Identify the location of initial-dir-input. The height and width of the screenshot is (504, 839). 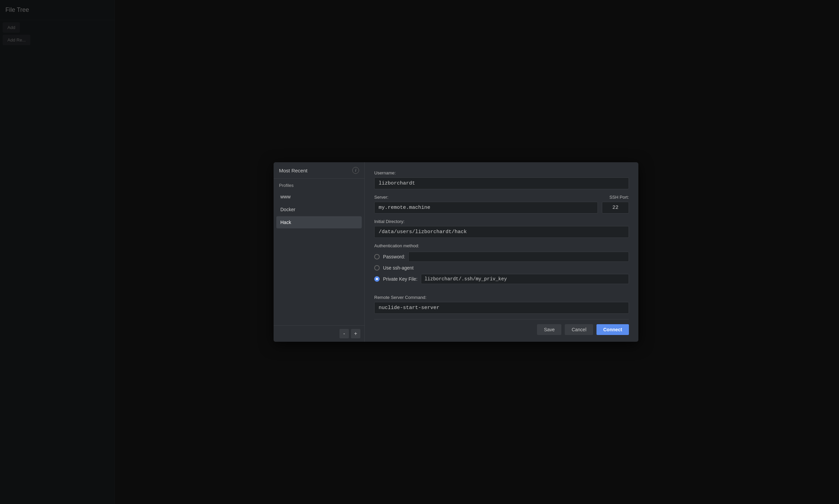
(502, 232).